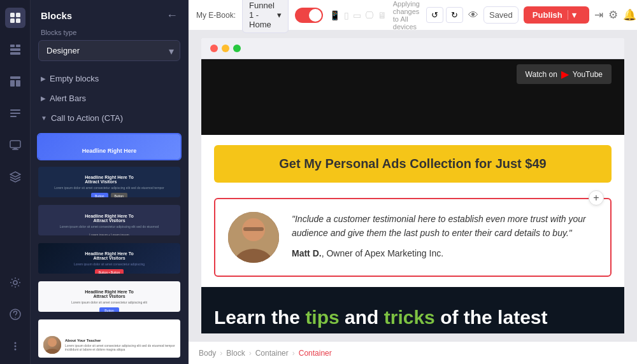 This screenshot has width=637, height=364. What do you see at coordinates (74, 79) in the screenshot?
I see `category-label: Empty blocks` at bounding box center [74, 79].